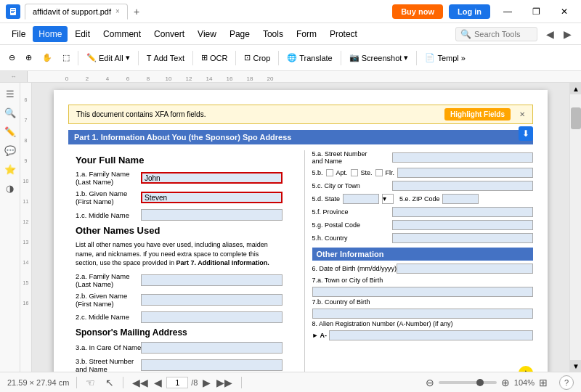  I want to click on translate-btn: 🌐 Translate, so click(309, 58).